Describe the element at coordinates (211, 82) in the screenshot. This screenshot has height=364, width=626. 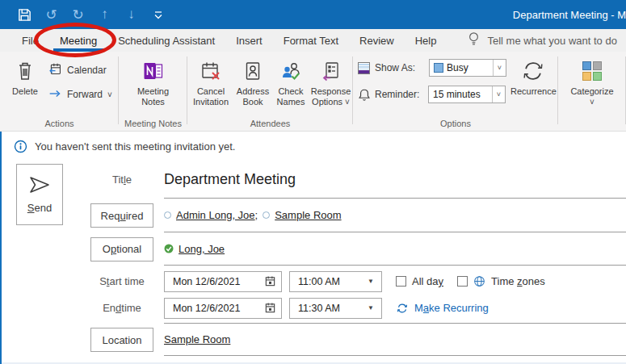
I see `cancel-invitation-button: Cancel Invitation` at that location.